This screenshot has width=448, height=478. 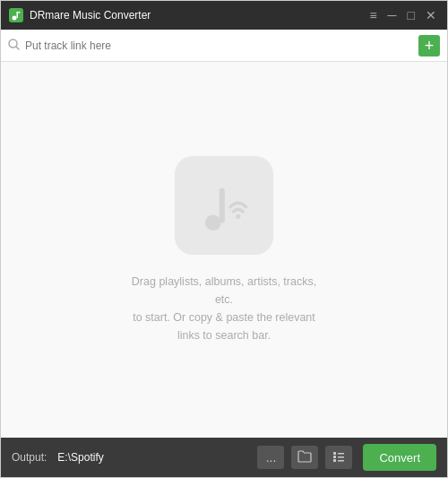 I want to click on close-button: ✕, so click(x=431, y=15).